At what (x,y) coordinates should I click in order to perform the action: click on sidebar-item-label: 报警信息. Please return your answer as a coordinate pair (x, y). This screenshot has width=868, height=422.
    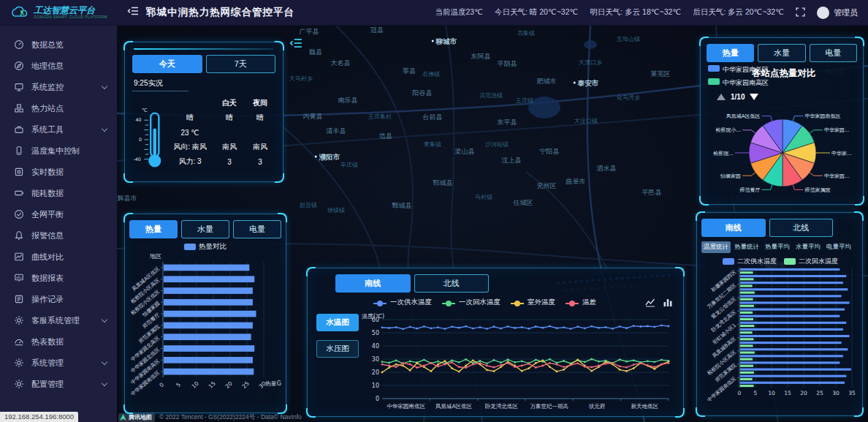
    Looking at the image, I should click on (69, 236).